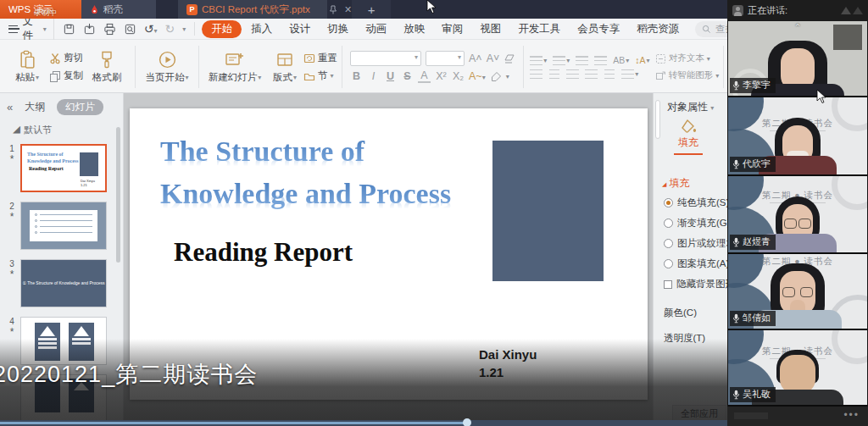 Image resolution: width=868 pixels, height=426 pixels. Describe the element at coordinates (798, 292) in the screenshot. I see `participant-video-4: 第二期 ● 读书会 邹倩如` at that location.